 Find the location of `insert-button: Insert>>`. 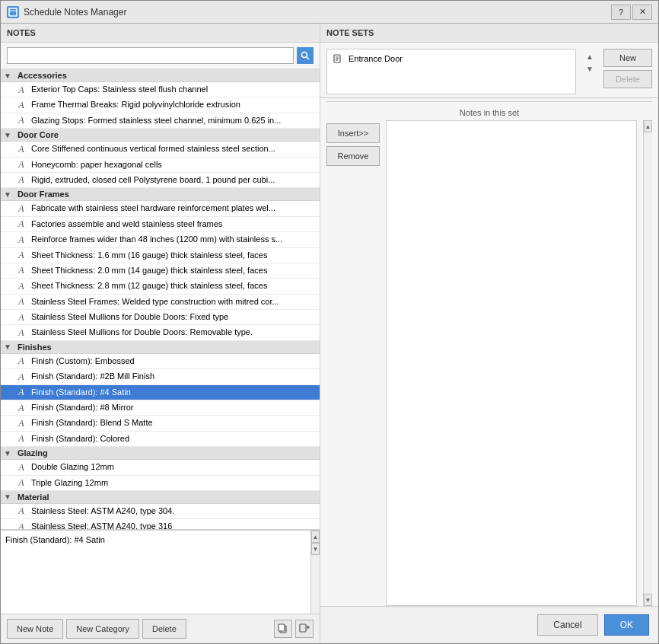

insert-button: Insert>> is located at coordinates (353, 133).